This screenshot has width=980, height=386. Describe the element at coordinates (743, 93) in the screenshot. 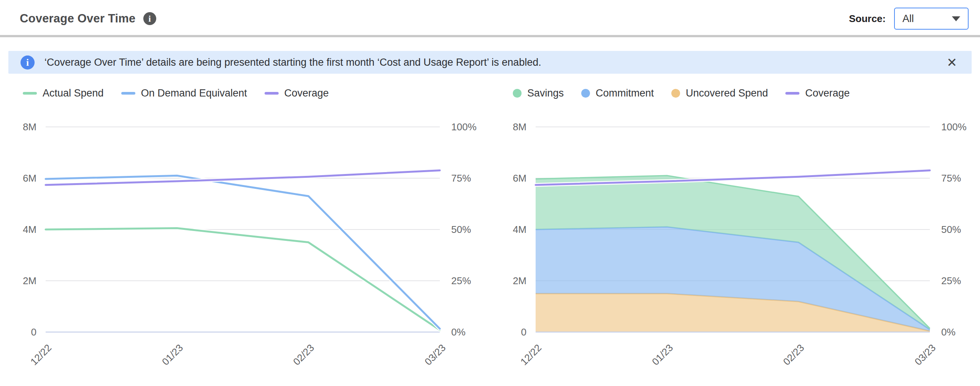

I see `chart-legend: SavingsCommitmentUncovered SpendCoverage` at that location.